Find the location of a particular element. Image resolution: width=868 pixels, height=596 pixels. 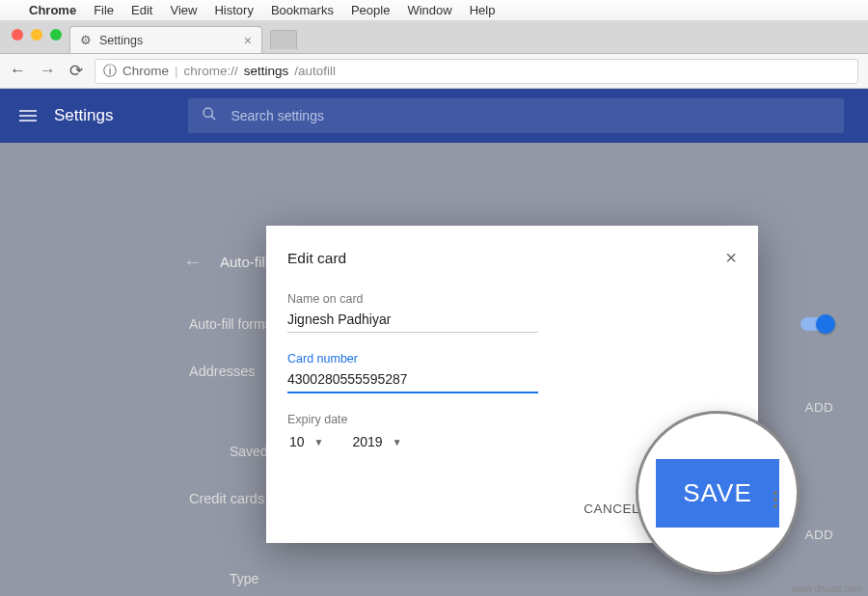

window-controls is located at coordinates (39, 37).